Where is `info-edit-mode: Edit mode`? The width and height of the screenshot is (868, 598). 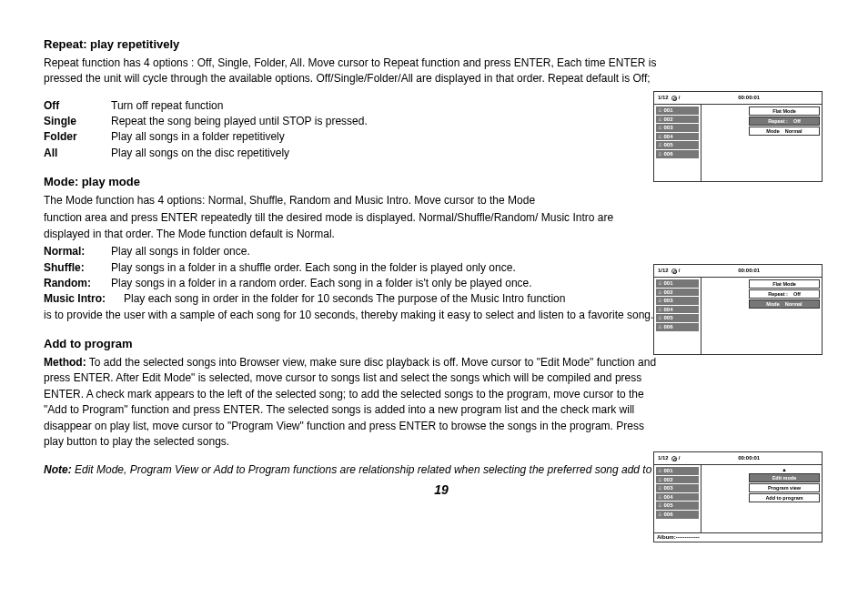 info-edit-mode: Edit mode is located at coordinates (784, 478).